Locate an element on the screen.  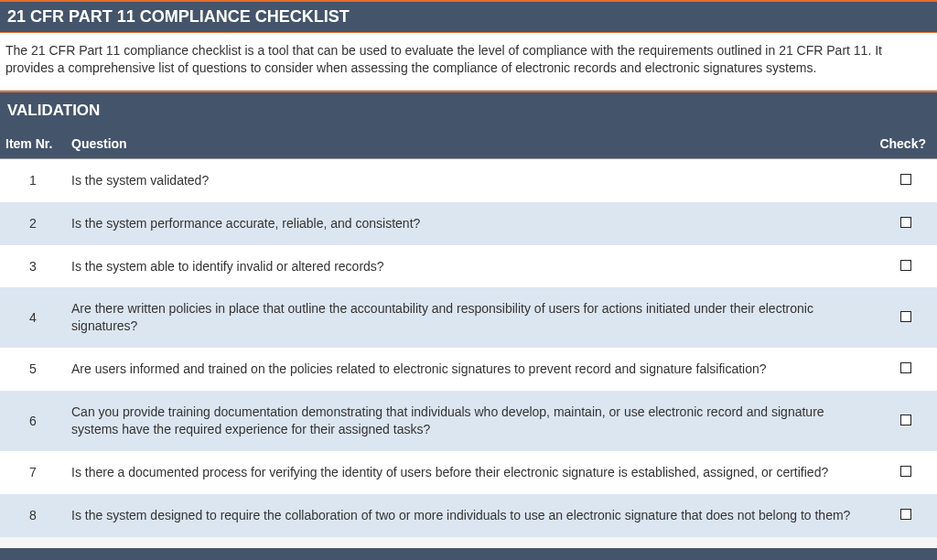
item-number: 7 is located at coordinates (33, 472).